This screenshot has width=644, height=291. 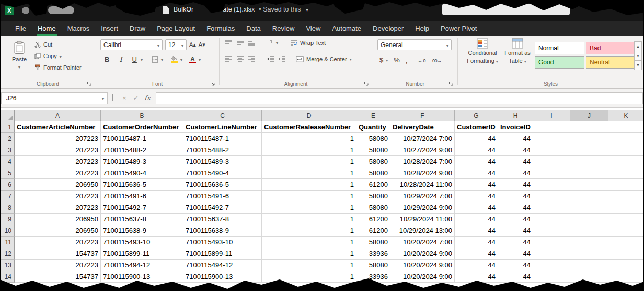 What do you see at coordinates (422, 173) in the screenshot?
I see `cell-F5: 10/28/2024 9:00` at bounding box center [422, 173].